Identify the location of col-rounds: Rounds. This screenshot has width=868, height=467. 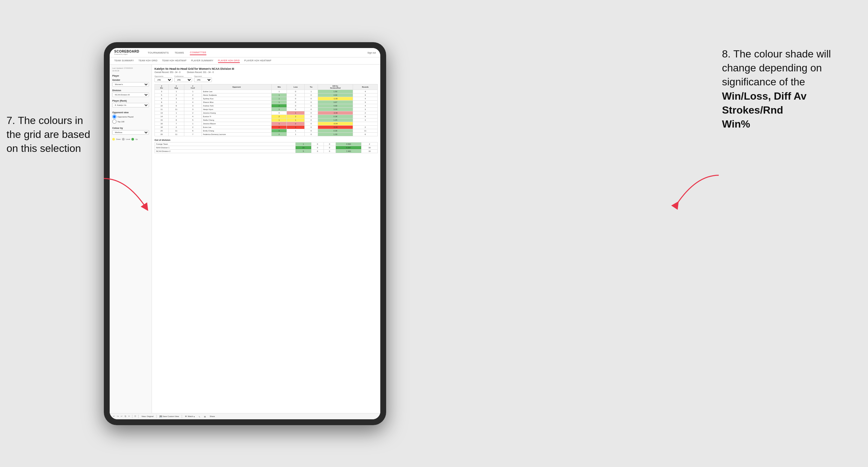
(365, 87).